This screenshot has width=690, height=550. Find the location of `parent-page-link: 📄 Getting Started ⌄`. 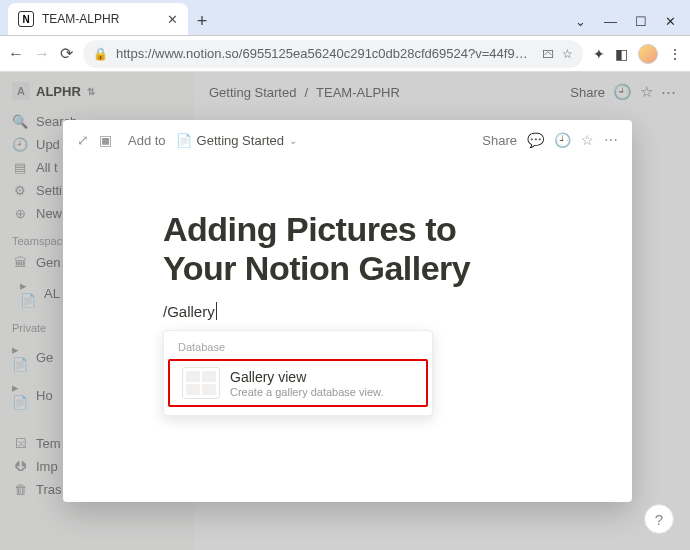

parent-page-link: 📄 Getting Started ⌄ is located at coordinates (236, 140).